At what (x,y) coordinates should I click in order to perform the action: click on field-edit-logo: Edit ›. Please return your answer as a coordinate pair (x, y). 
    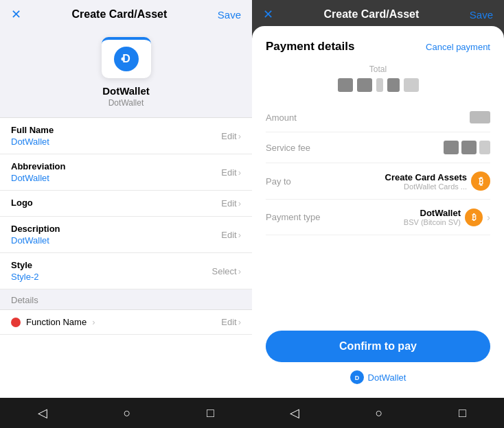
    Looking at the image, I should click on (231, 203).